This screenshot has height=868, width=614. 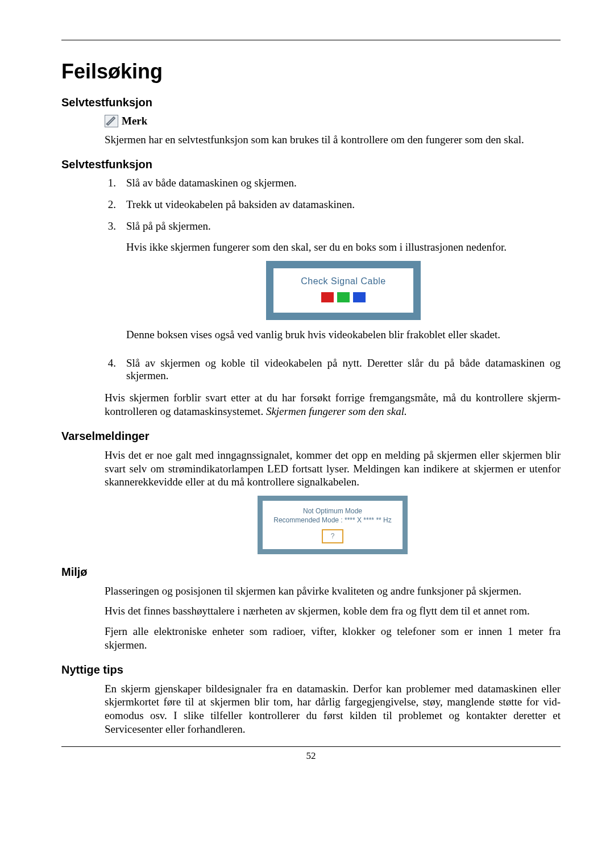 What do you see at coordinates (333, 183) in the screenshot?
I see `list-item: 1. Slå av både datamaskinen og skjermen.` at bounding box center [333, 183].